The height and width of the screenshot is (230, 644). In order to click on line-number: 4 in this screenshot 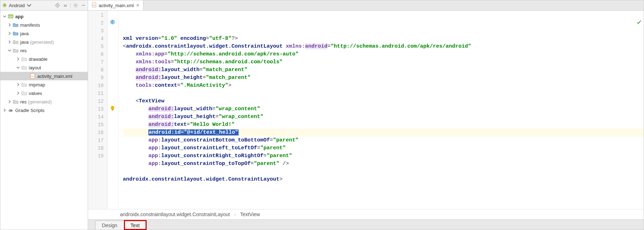, I will do `click(98, 39)`.